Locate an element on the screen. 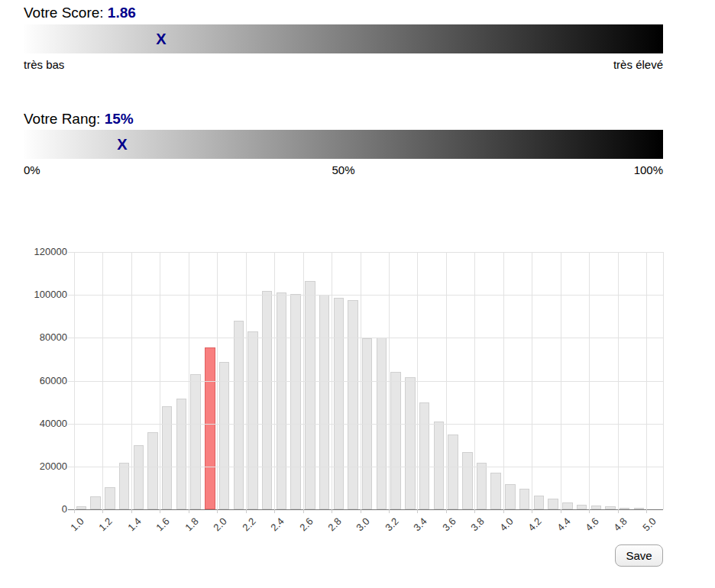 The height and width of the screenshot is (588, 715). y-tick-label: 40000 is located at coordinates (44, 424).